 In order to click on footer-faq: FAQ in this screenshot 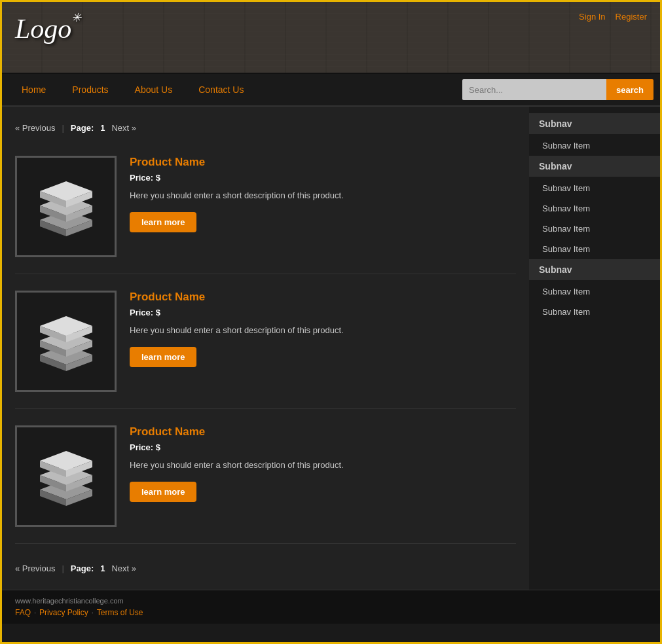, I will do `click(23, 613)`.